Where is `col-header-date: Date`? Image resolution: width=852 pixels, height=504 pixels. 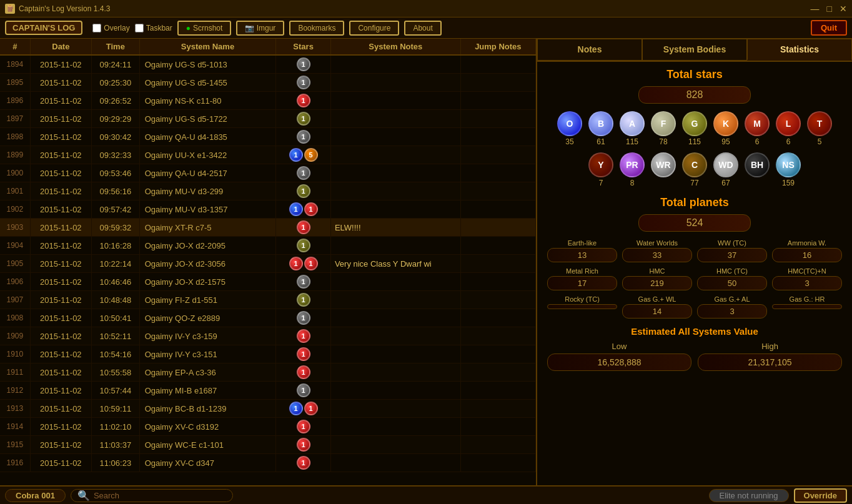
col-header-date: Date is located at coordinates (61, 47).